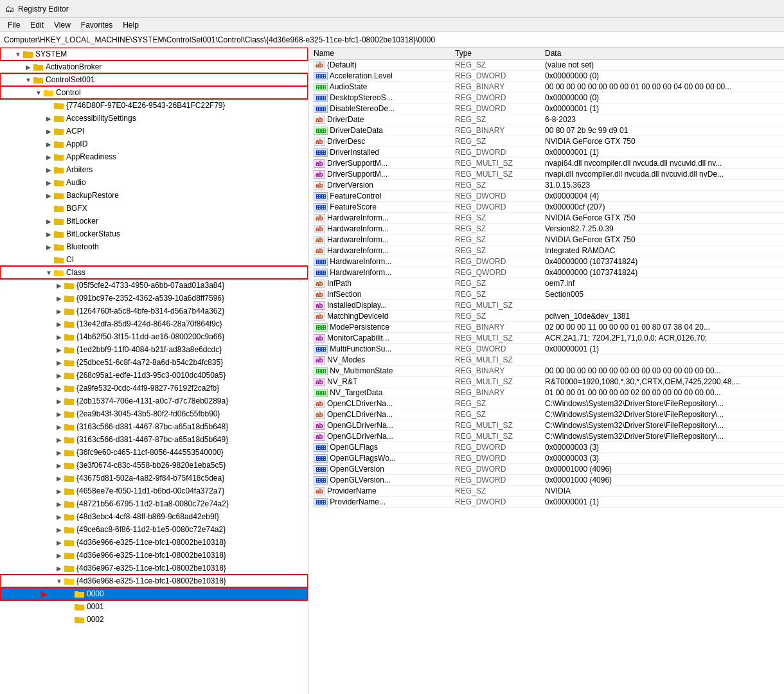 This screenshot has width=784, height=694. Describe the element at coordinates (59, 337) in the screenshot. I see `expand-clsguid5: ▶` at that location.